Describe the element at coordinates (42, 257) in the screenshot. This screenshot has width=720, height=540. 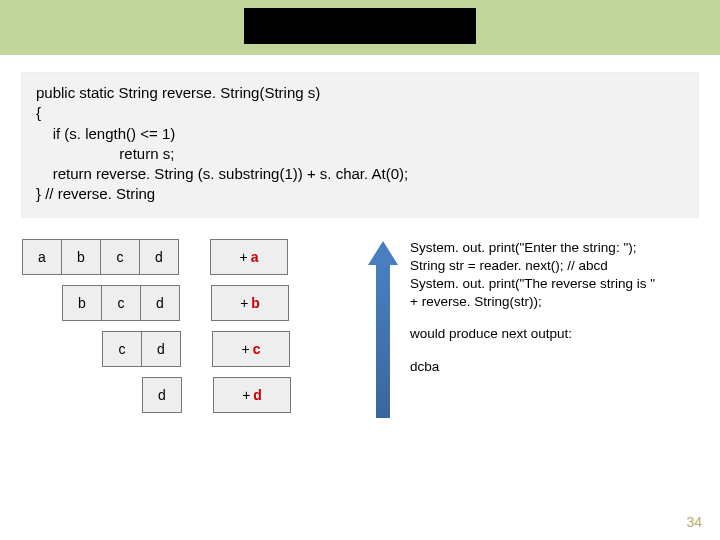
I see `grid-cell: a` at that location.